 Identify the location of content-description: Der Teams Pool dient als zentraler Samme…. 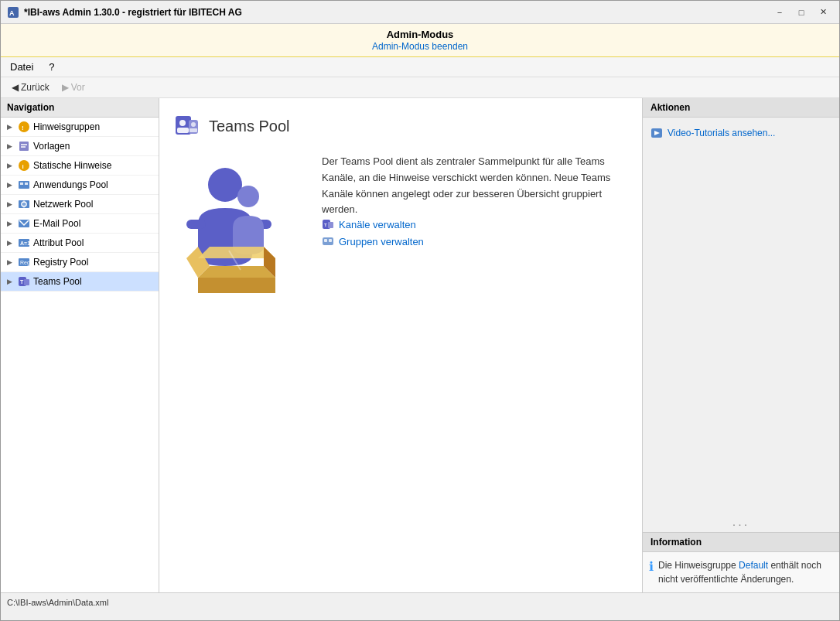
(474, 186).